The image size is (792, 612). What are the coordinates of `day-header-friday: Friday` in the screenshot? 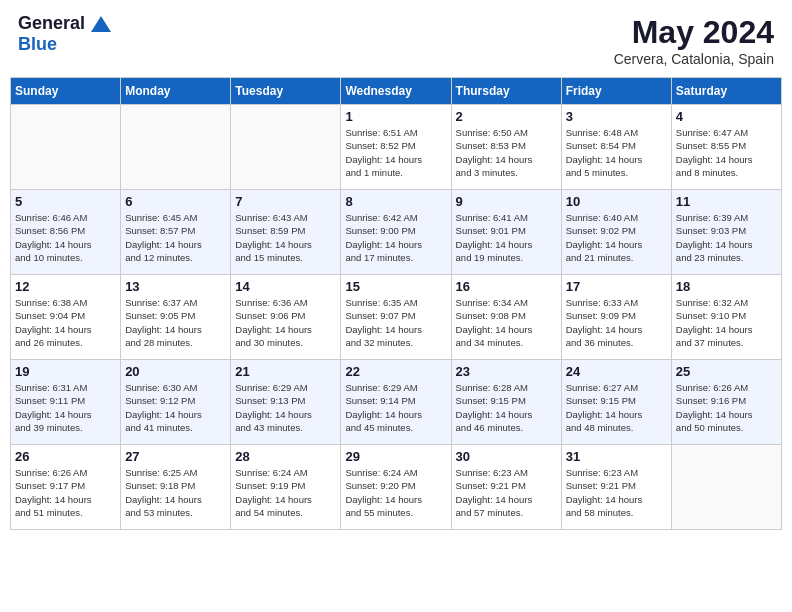 It's located at (616, 92).